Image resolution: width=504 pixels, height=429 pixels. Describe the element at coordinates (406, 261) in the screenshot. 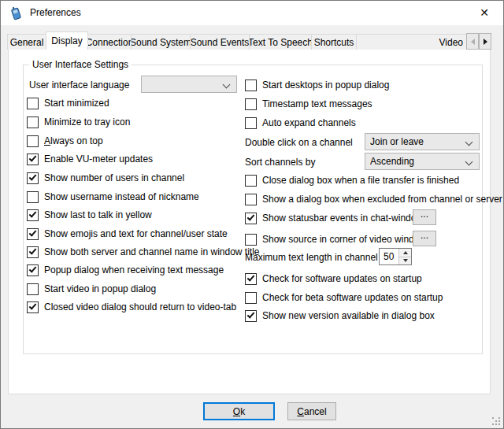

I see `spin-down-icon` at that location.